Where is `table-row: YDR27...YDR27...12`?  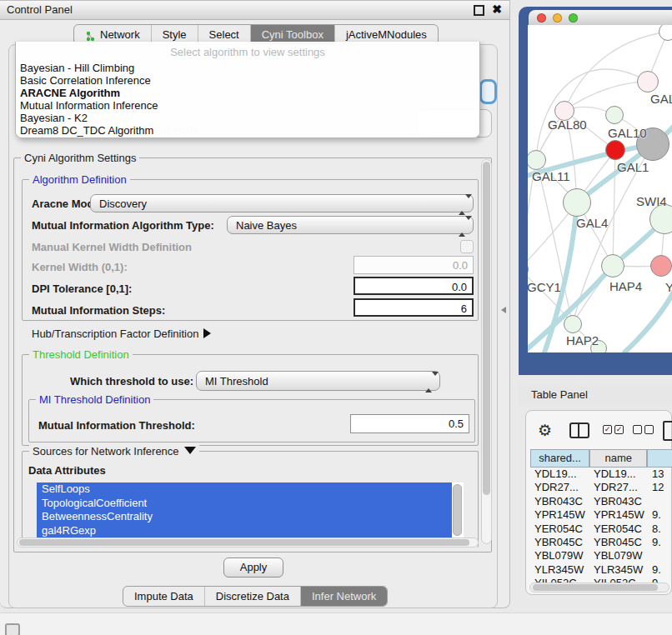
table-row: YDR27...YDR27...12 is located at coordinates (600, 488).